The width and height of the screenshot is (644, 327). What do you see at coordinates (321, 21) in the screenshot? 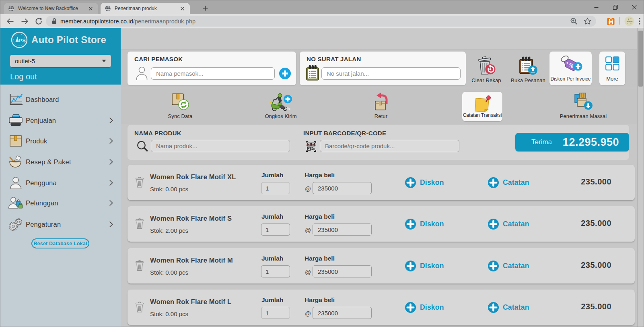
I see `address-bar: member.autopilotstore.co.id/penerimaanpr…` at bounding box center [321, 21].